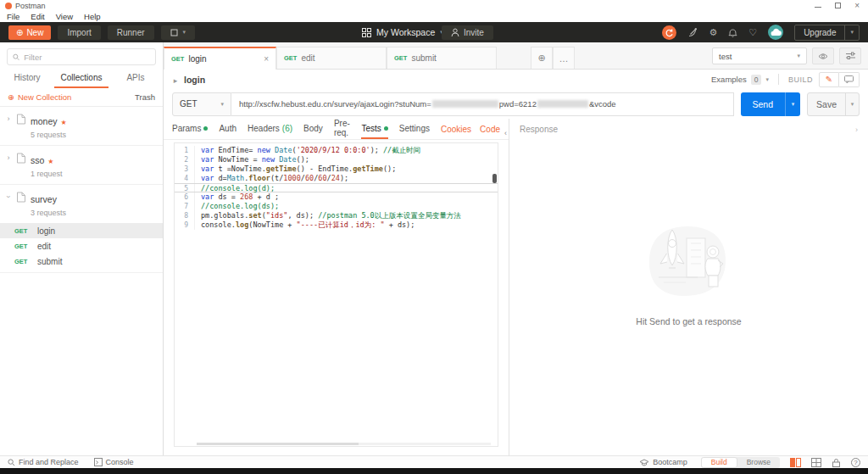 The image size is (868, 474). I want to click on examples-count-badge: 0, so click(756, 80).